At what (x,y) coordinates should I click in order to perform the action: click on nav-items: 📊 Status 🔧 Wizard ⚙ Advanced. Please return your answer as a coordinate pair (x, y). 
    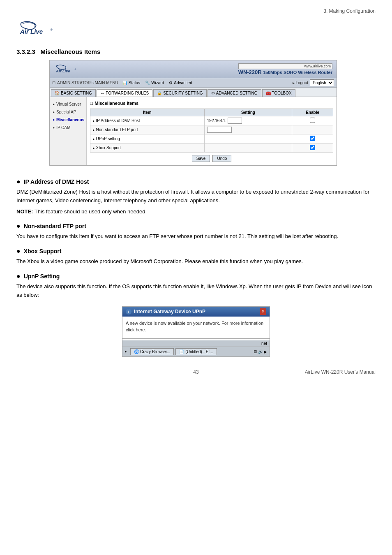
    Looking at the image, I should click on (157, 83).